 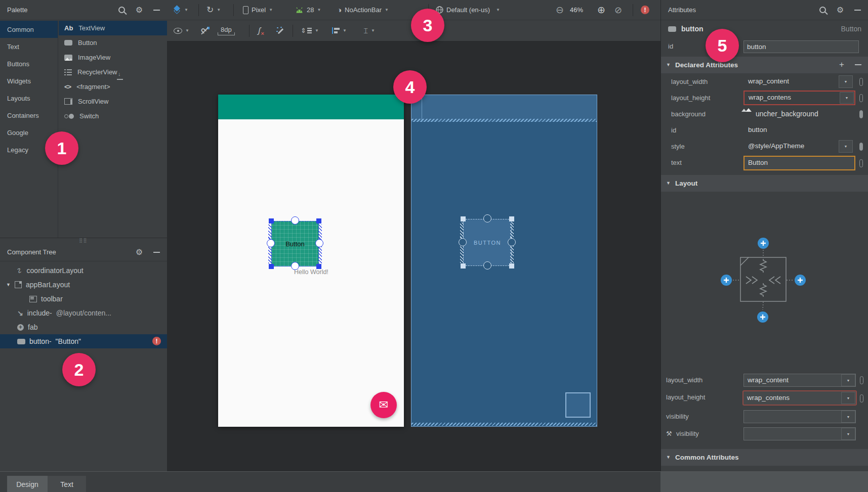 I want to click on warning-highlight-box: Button, so click(x=800, y=163).